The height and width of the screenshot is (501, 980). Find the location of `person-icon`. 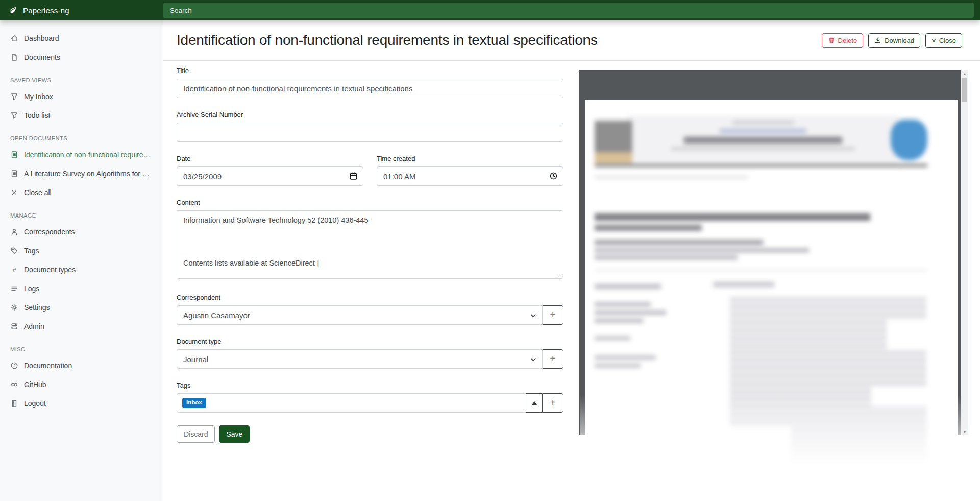

person-icon is located at coordinates (14, 232).